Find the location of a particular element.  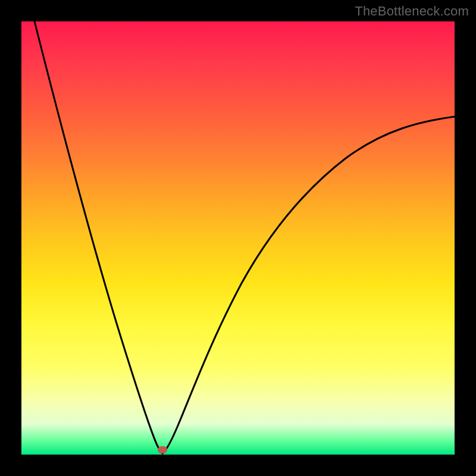

watermark-text: TheBottleneck.com is located at coordinates (412, 11).